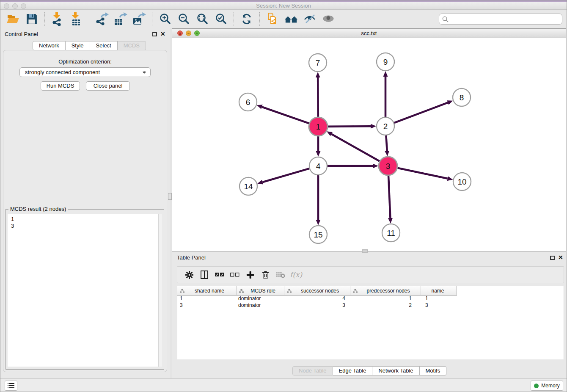  I want to click on node-table: shared name MCDS role successor nodes pr…, so click(371, 323).